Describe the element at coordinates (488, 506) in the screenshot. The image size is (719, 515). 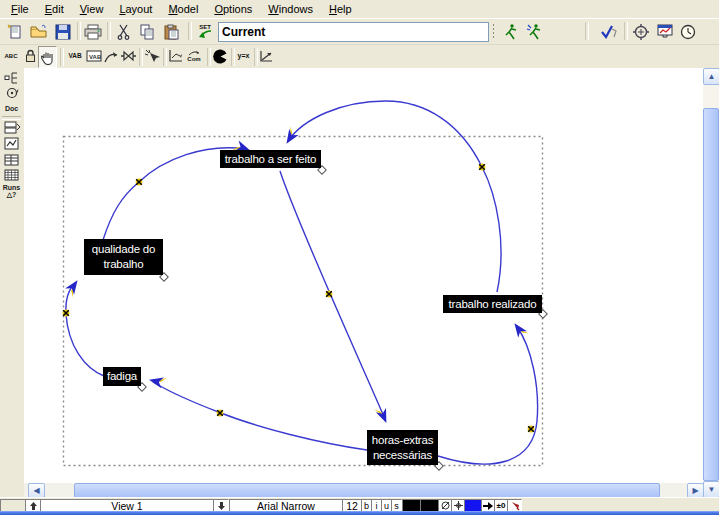
I see `arrow-width-icon` at that location.